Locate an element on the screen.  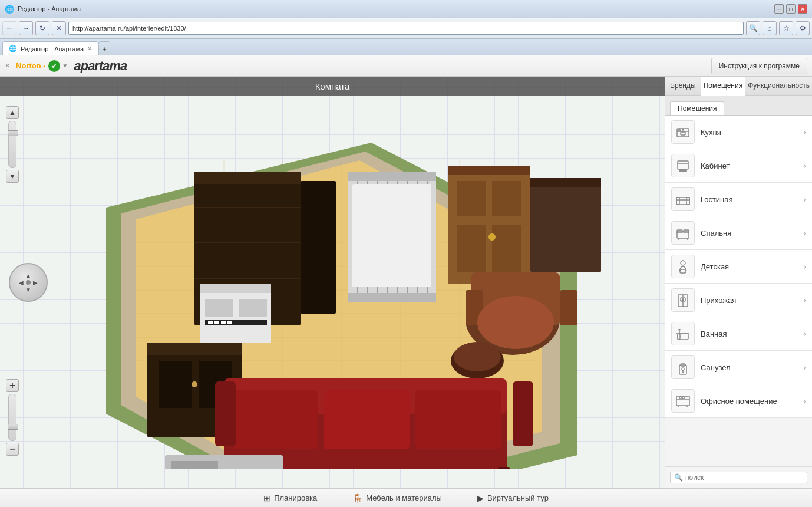
pan-center is located at coordinates (28, 282).